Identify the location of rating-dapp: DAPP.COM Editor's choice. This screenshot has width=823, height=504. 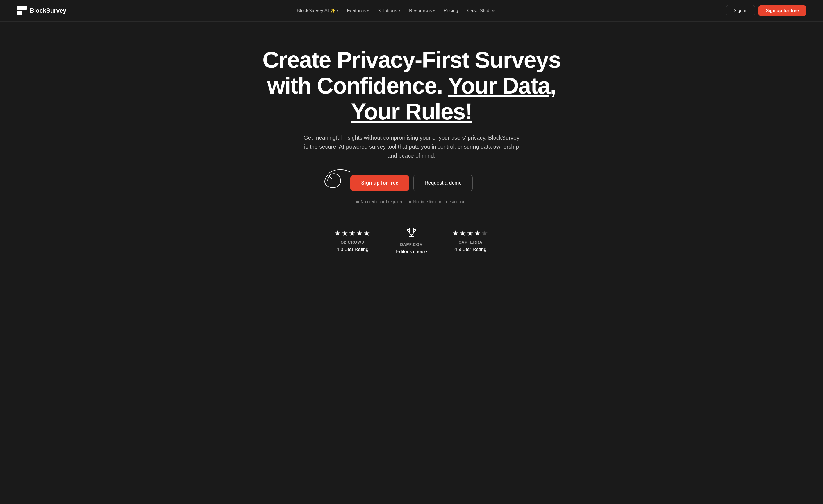
(412, 240).